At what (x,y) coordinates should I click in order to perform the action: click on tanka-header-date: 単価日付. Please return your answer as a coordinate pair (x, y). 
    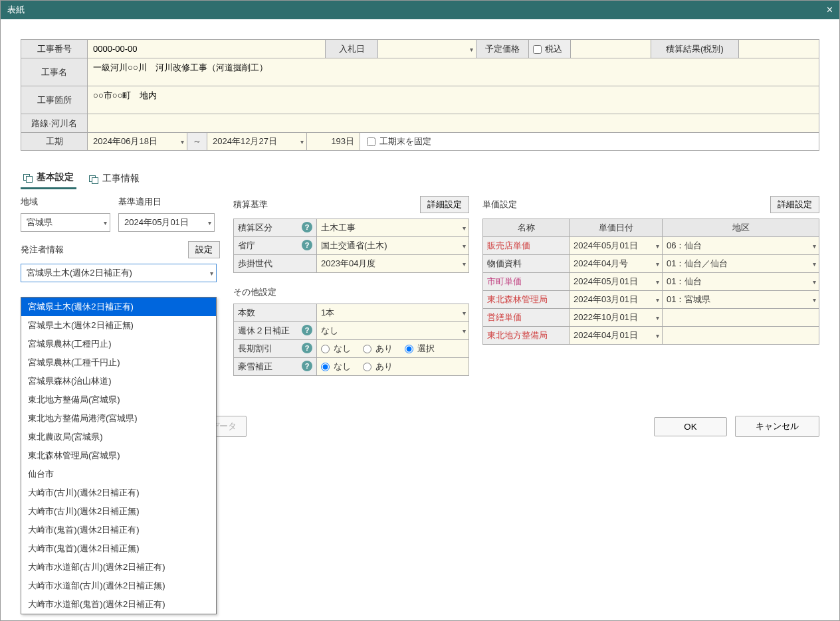
    Looking at the image, I should click on (616, 228).